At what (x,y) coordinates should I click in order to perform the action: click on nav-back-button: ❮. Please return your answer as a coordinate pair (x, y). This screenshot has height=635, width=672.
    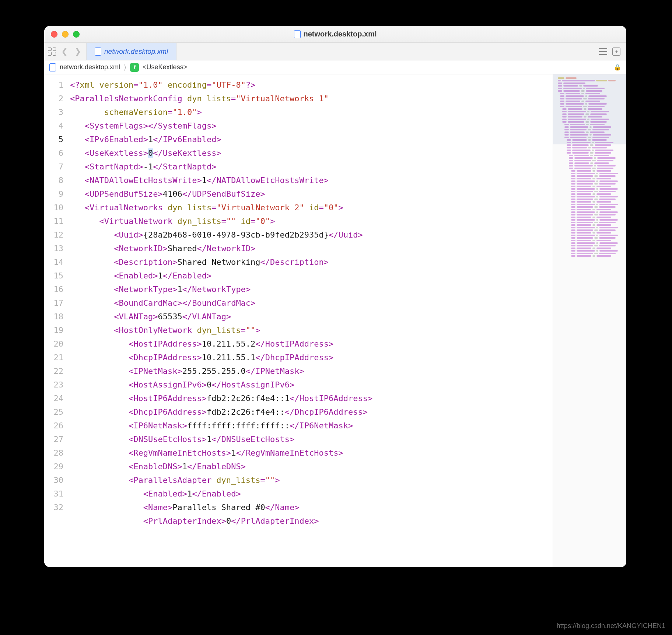
    Looking at the image, I should click on (64, 52).